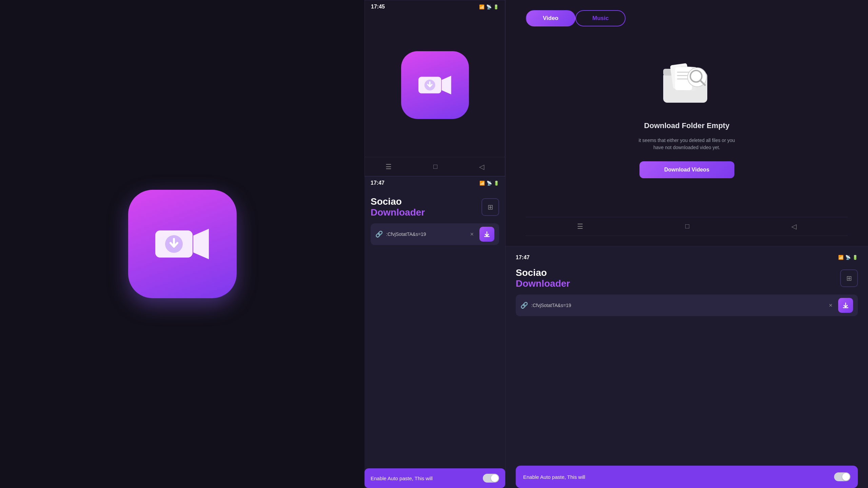 Image resolution: width=868 pixels, height=488 pixels. Describe the element at coordinates (576, 18) in the screenshot. I see `tab-row: Video Music` at that location.